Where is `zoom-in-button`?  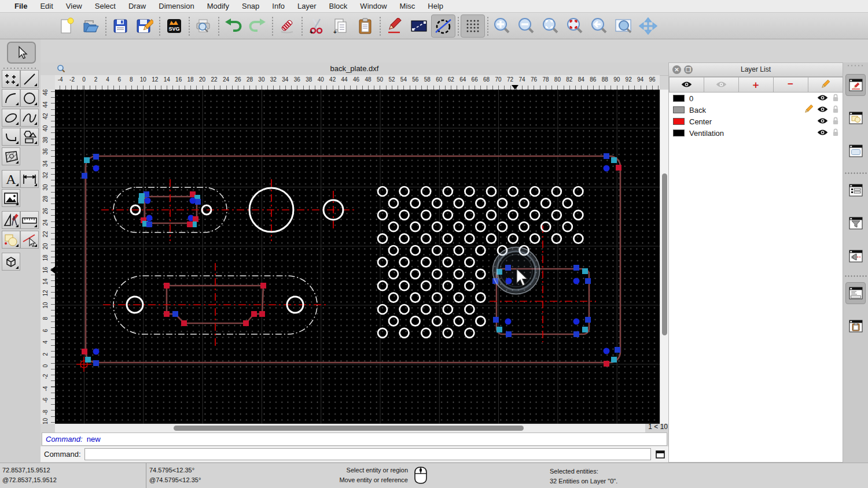 zoom-in-button is located at coordinates (502, 26).